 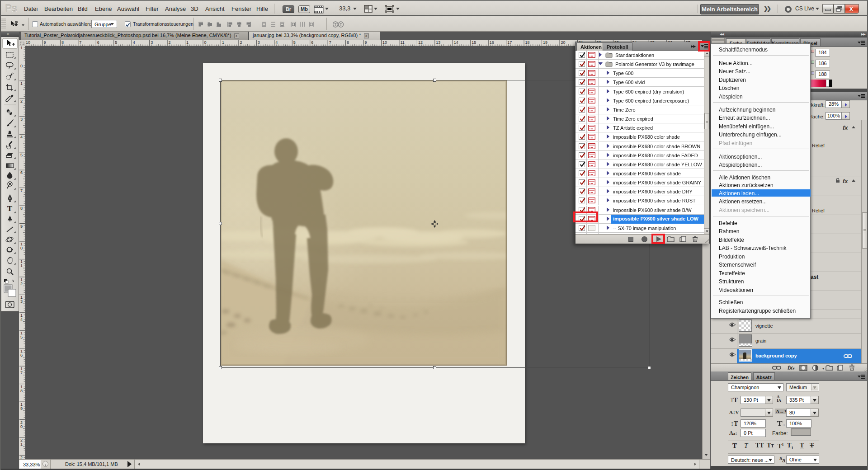 I want to click on svg-text: 17, so click(x=509, y=42).